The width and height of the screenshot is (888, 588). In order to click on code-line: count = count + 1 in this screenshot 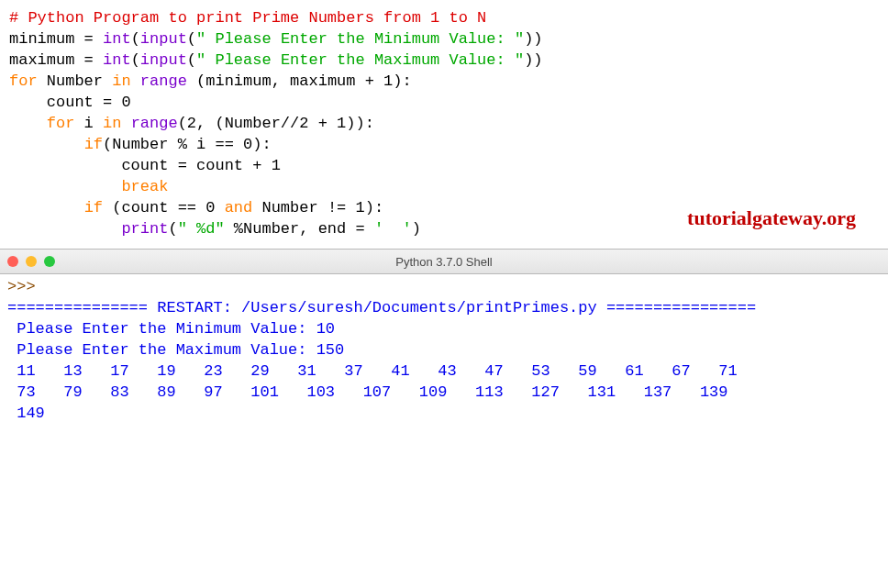, I will do `click(444, 165)`.